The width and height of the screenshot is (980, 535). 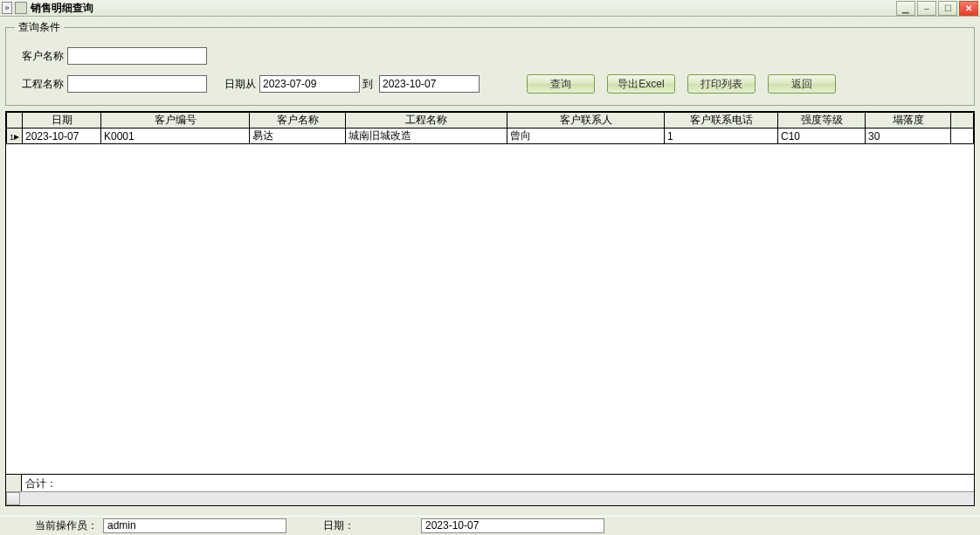 I want to click on col-customer-name: 客户名称, so click(x=298, y=121).